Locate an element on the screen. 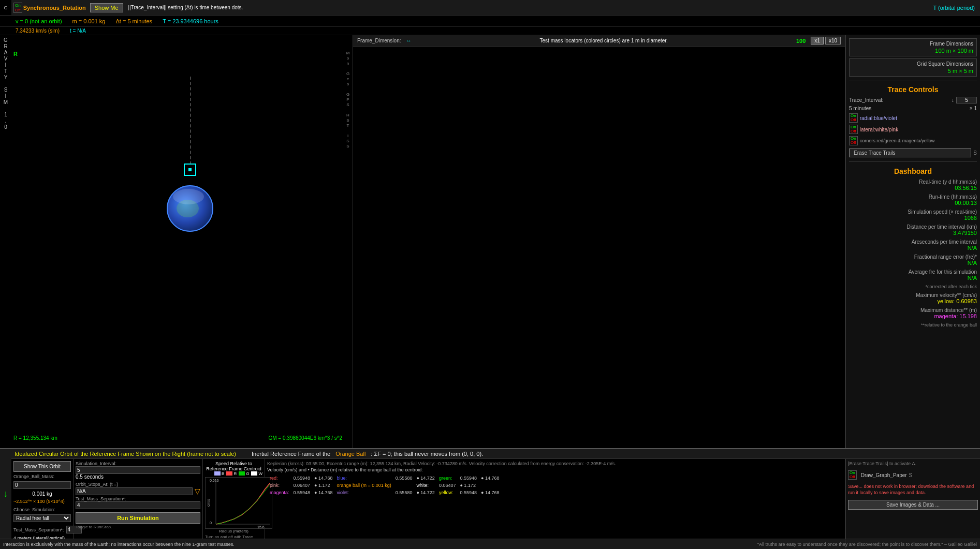  orbit-stops-triangle: ▽ is located at coordinates (198, 491).